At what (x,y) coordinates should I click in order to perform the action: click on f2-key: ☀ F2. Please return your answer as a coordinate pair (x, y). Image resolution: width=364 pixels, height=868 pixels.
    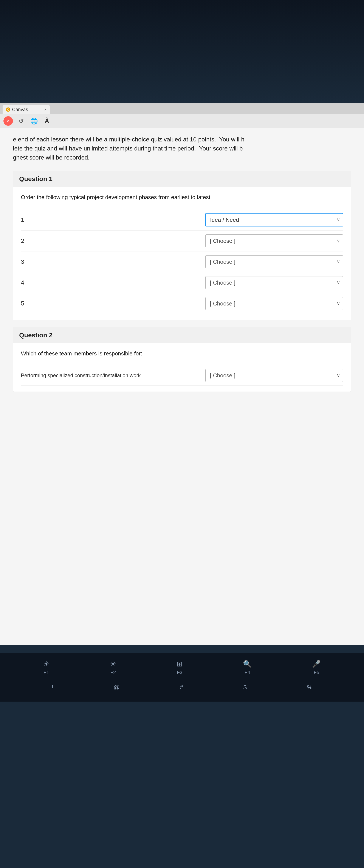
    Looking at the image, I should click on (113, 668).